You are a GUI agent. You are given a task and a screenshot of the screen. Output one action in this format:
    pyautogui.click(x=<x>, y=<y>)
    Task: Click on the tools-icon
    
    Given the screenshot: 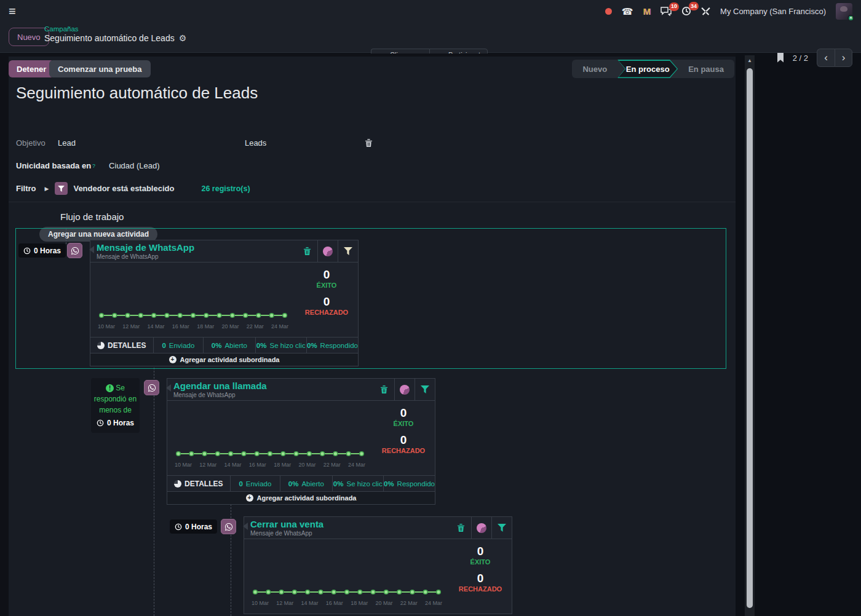 What is the action you would take?
    pyautogui.click(x=706, y=11)
    